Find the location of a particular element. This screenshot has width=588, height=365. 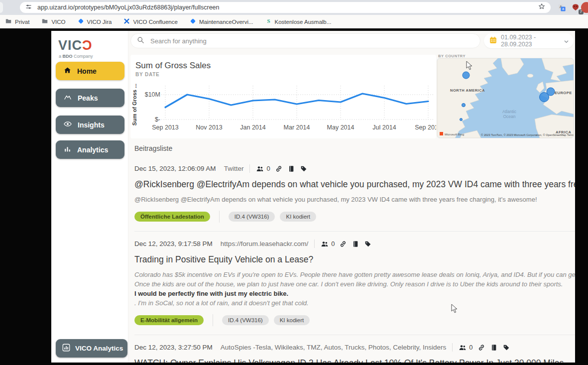

post-source: Twitter is located at coordinates (234, 168).